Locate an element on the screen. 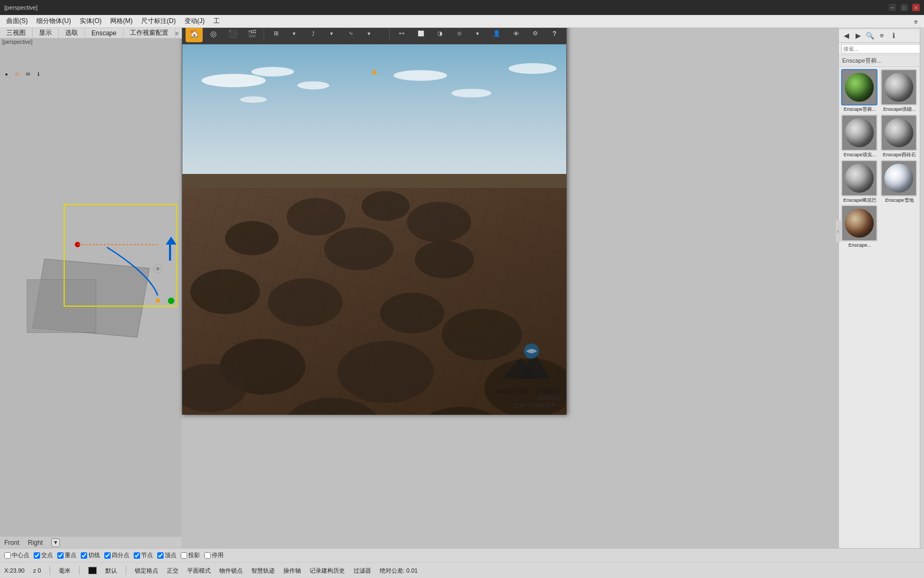 Image resolution: width=924 pixels, height=578 pixels. action-ortho: 正交 is located at coordinates (173, 571).